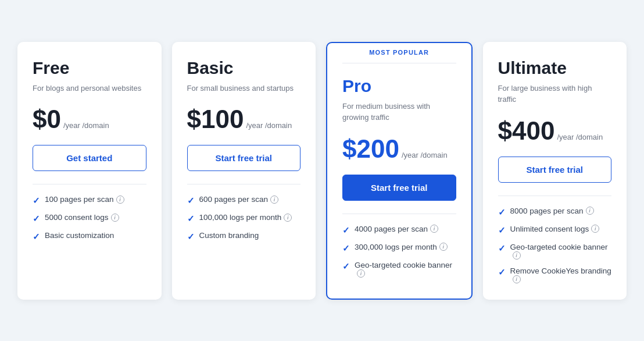 This screenshot has width=644, height=341. I want to click on plan-name-basic: Basic, so click(244, 68).